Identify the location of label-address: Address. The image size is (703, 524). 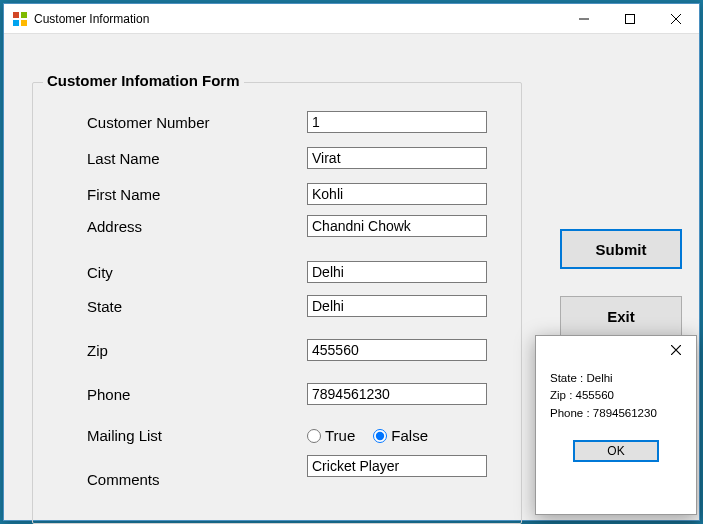
(197, 226).